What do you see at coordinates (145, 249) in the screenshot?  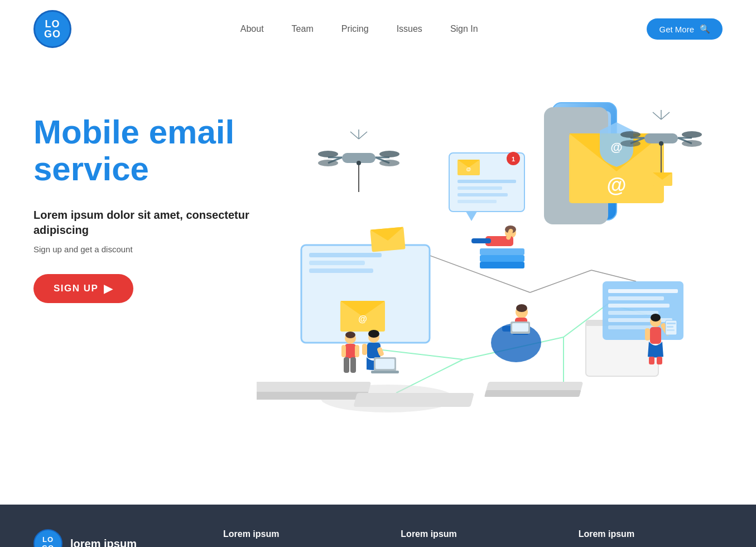 I see `hero-description: Sign up and get a discount` at bounding box center [145, 249].